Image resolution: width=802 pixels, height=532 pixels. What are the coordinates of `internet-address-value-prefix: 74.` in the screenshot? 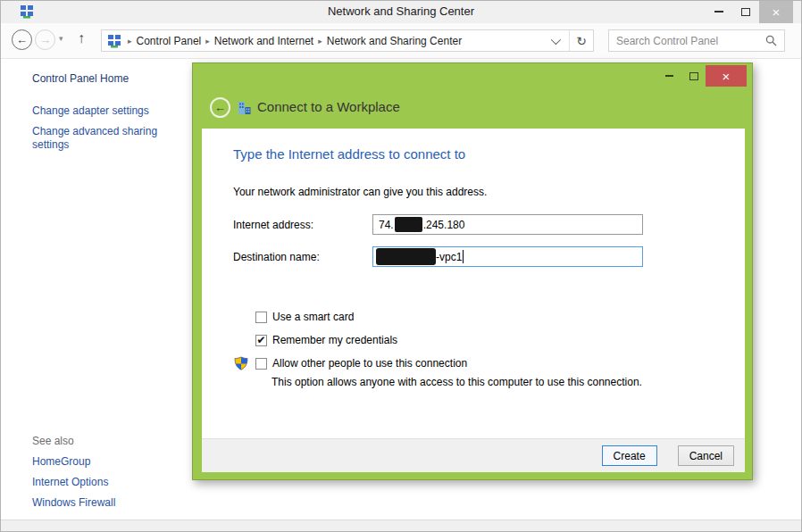 It's located at (386, 225).